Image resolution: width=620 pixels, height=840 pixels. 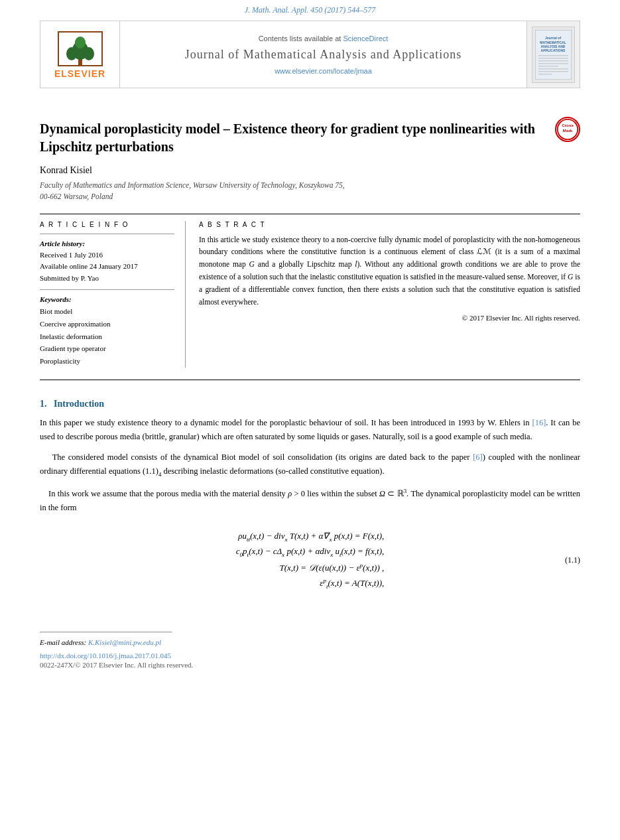 What do you see at coordinates (107, 337) in the screenshot?
I see `keyword-3: Inelastic deformation` at bounding box center [107, 337].